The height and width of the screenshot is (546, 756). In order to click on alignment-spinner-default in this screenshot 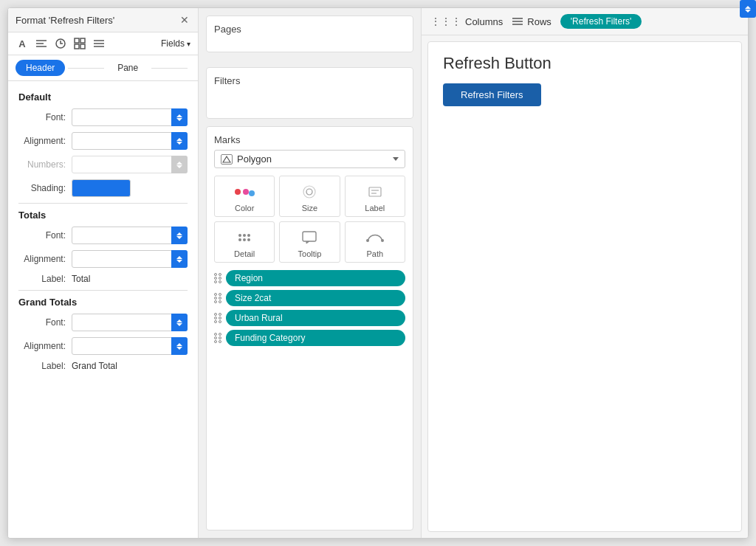, I will do `click(179, 141)`.